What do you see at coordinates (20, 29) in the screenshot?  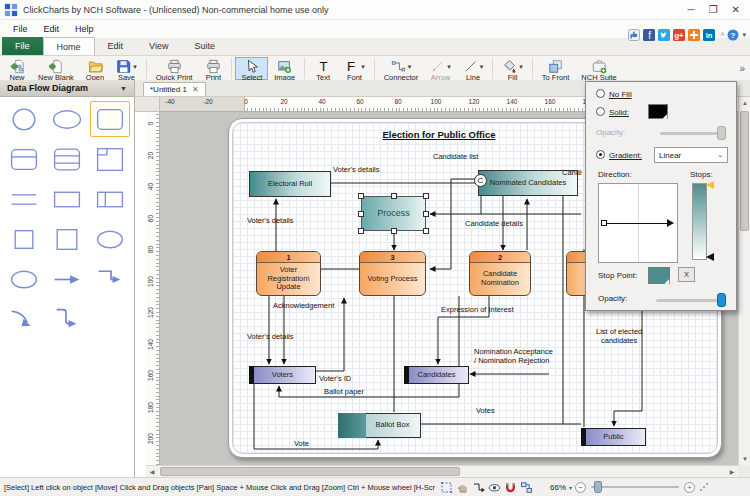 I see `menu-file: File` at bounding box center [20, 29].